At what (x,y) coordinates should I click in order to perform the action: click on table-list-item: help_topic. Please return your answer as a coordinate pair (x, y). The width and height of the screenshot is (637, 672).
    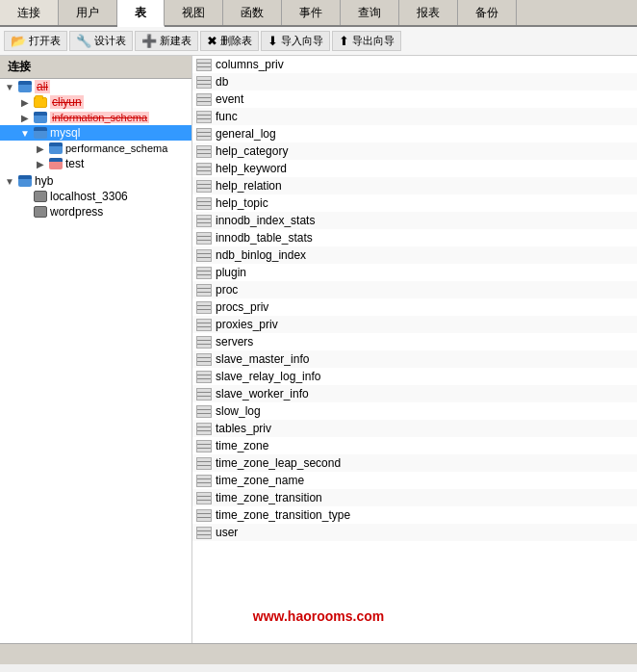
    Looking at the image, I should click on (415, 203).